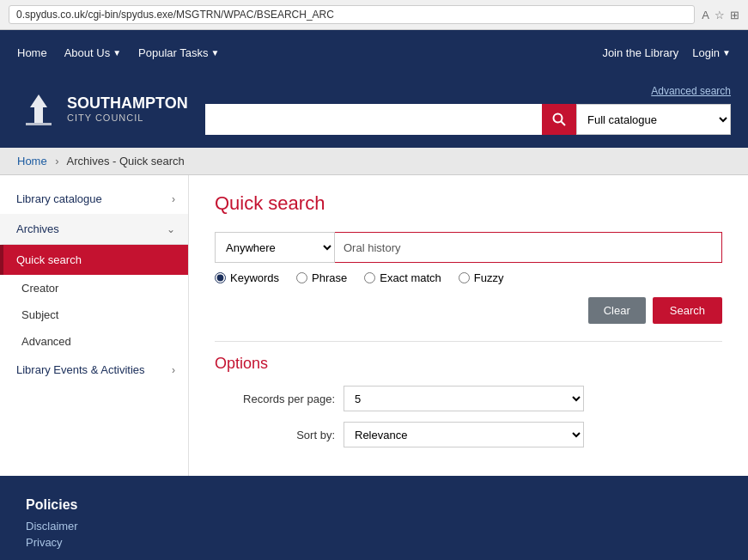  Describe the element at coordinates (275, 247) in the screenshot. I see `search-field-select: Anywhere Title Creator Subject Reference` at that location.